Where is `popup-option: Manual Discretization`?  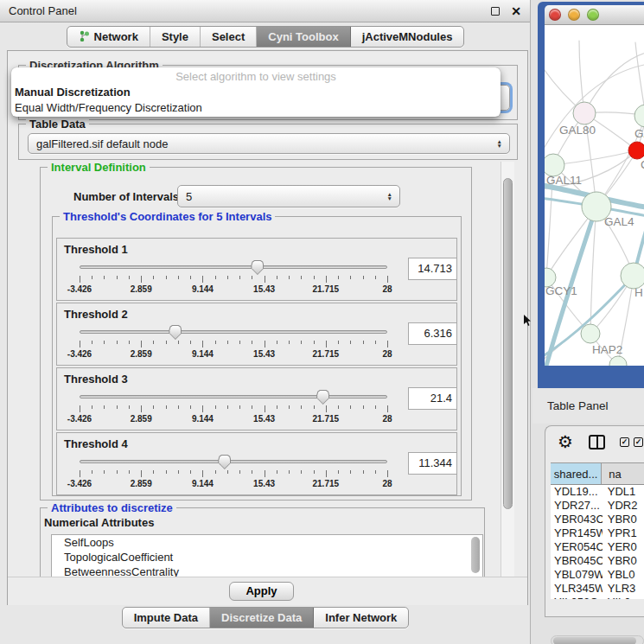
popup-option: Manual Discretization is located at coordinates (256, 92).